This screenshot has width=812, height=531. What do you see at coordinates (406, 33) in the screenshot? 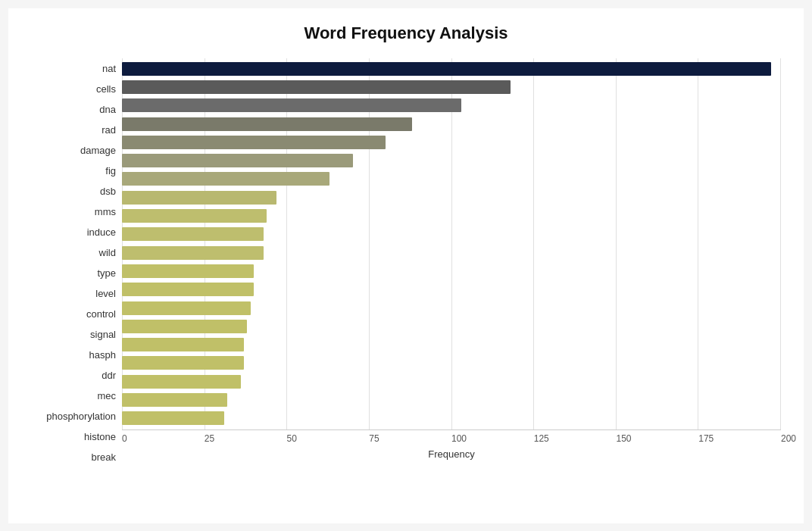
I see `chart-title: Word Frequency Analysis` at bounding box center [406, 33].